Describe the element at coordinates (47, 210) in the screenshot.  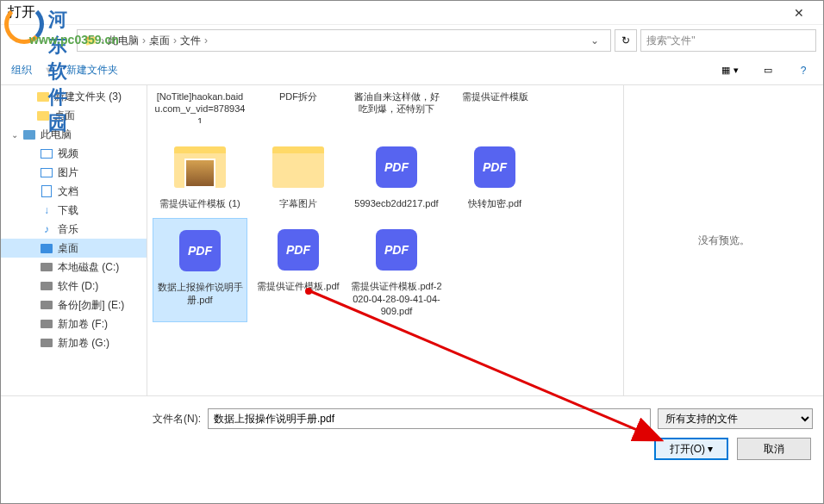
I see `down-icon` at that location.